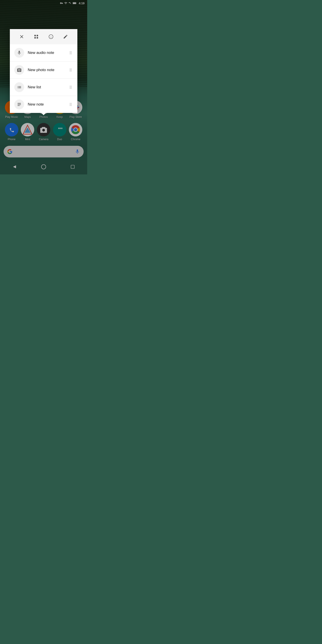 Image resolution: width=322 pixels, height=644 pixels. Describe the element at coordinates (48, 104) in the screenshot. I see `new-note-label: New note` at that location.